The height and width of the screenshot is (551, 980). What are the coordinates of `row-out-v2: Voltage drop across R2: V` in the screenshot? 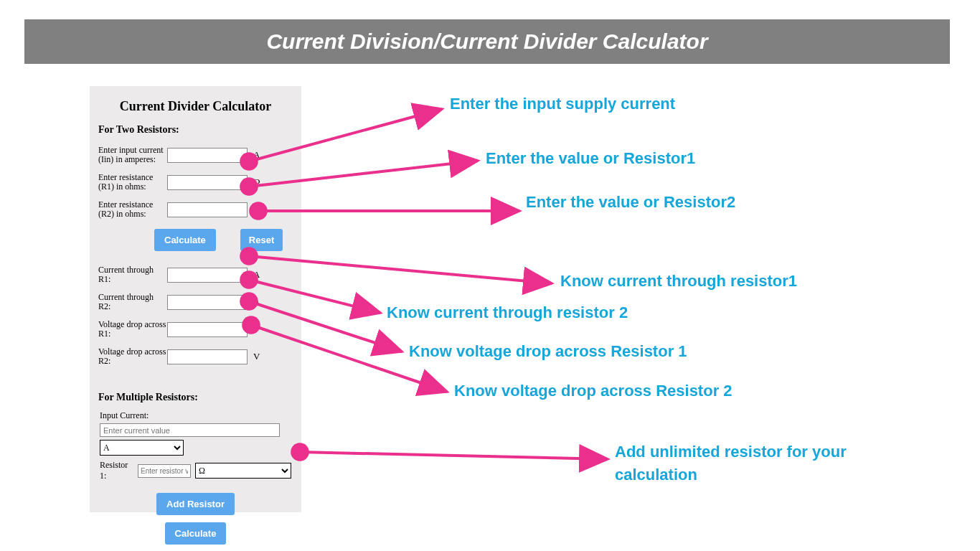 It's located at (195, 358).